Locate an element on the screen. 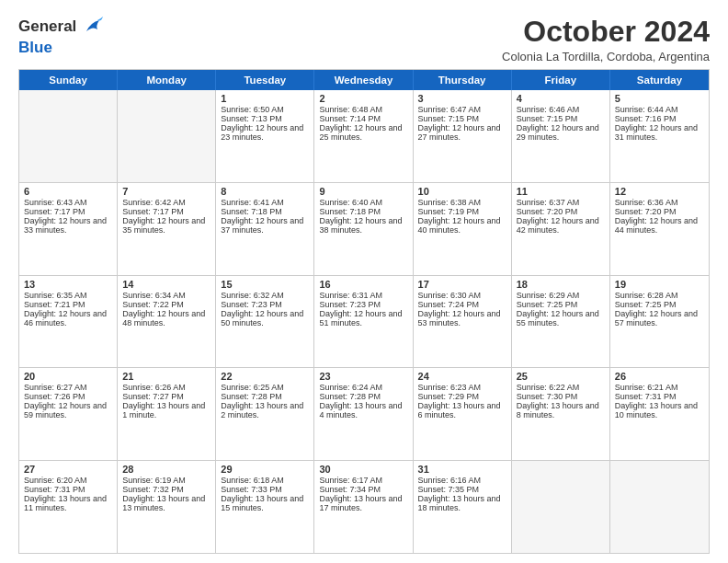 This screenshot has height=563, width=728. sunset-text: Sunset: 7:34 PM is located at coordinates (363, 489).